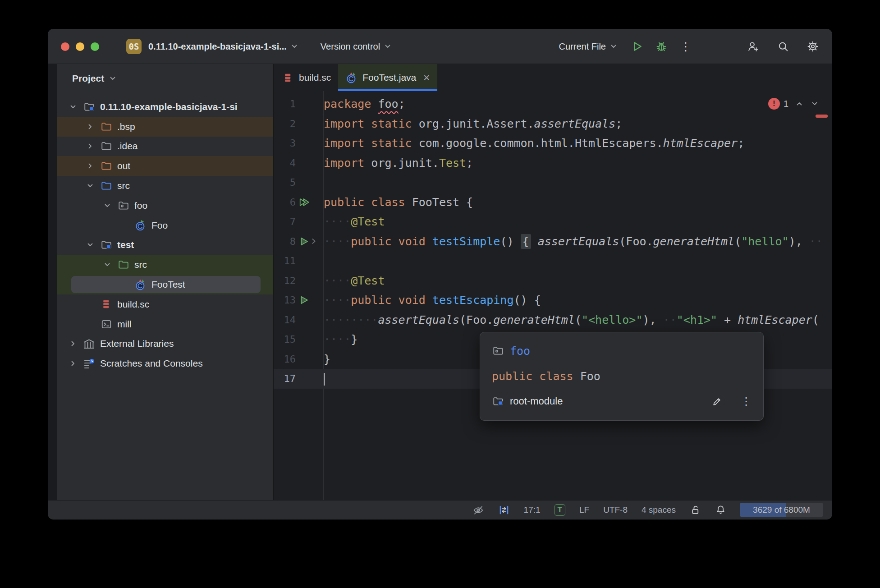 The width and height of the screenshot is (880, 588). What do you see at coordinates (553, 320) in the screenshot?
I see `code-line-14: 14········assertEquals(Foo.generateHtml(…` at bounding box center [553, 320].